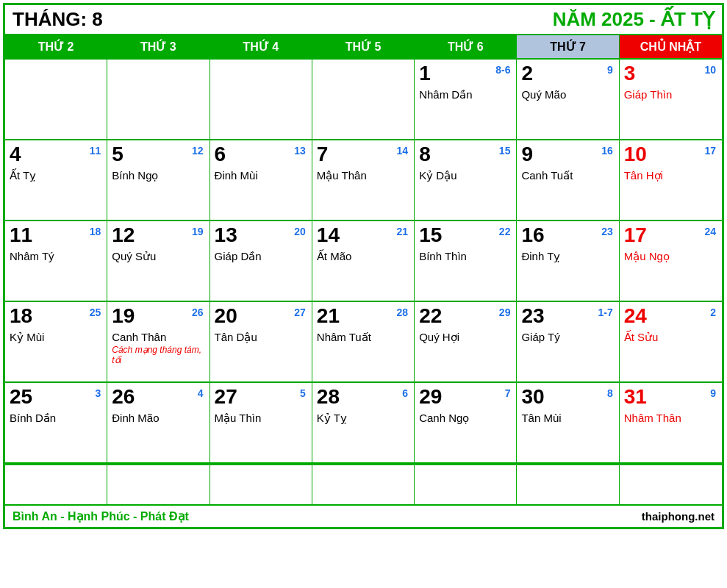  Describe the element at coordinates (567, 100) in the screenshot. I see `day-cell-2: 29Quý Mão` at that location.